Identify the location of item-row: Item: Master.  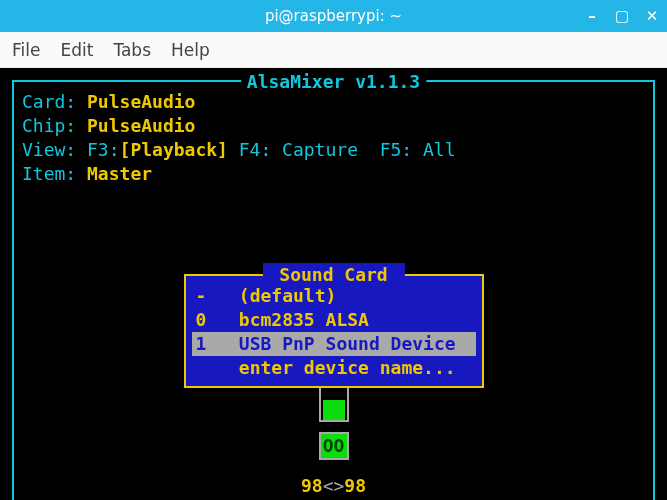
(239, 174).